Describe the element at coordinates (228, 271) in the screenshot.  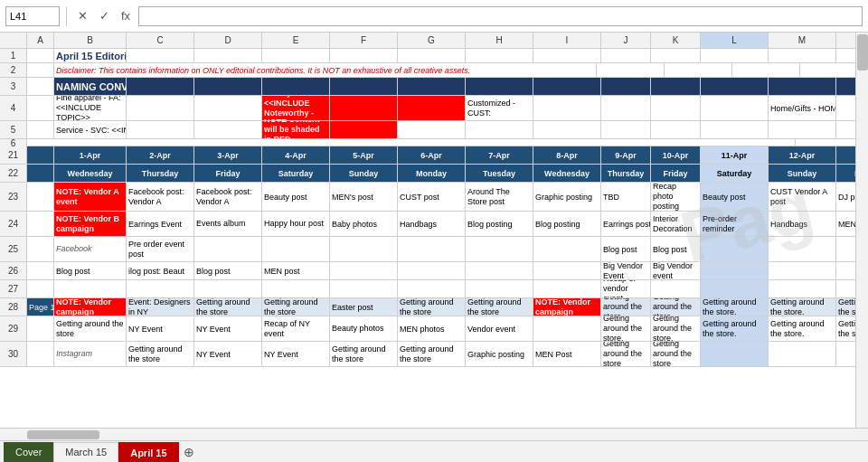
I see `cell-d26: Blog post` at that location.